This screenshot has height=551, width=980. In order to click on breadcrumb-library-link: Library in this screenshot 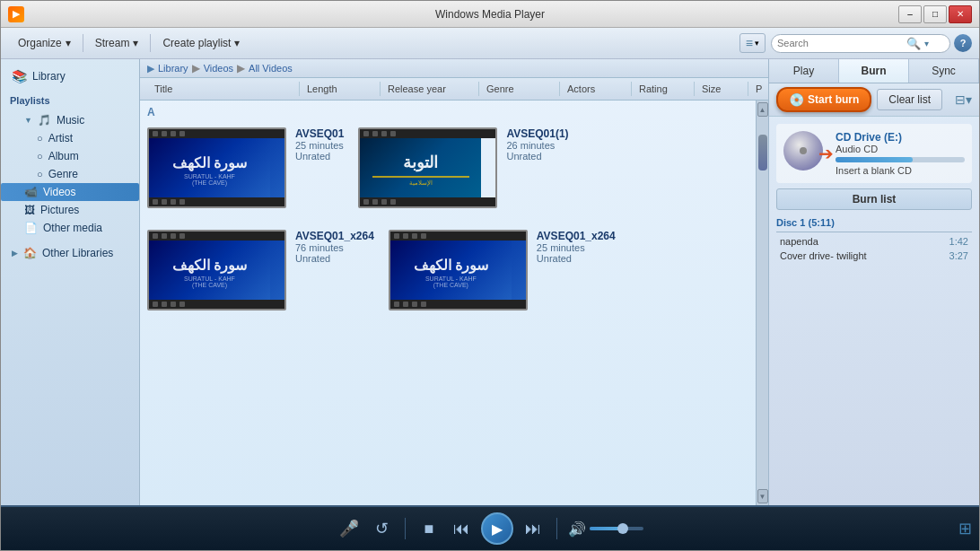, I will do `click(173, 68)`.